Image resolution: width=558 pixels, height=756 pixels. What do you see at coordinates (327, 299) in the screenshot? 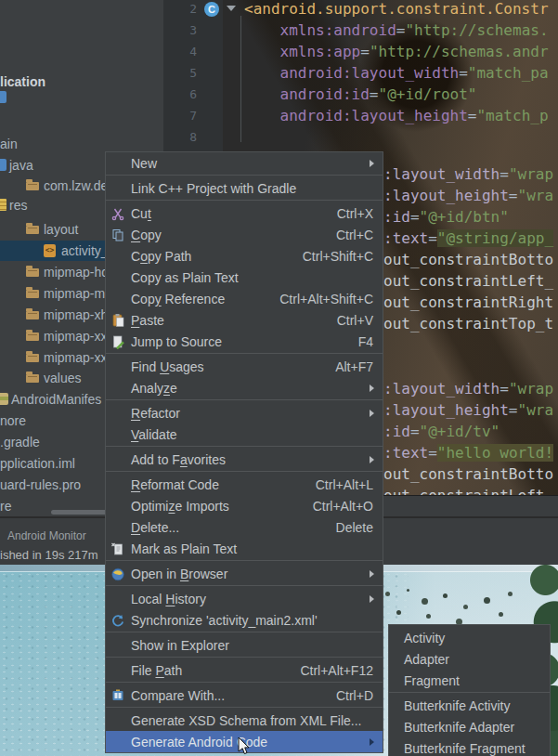
I see `menu-item-shortcut: Ctrl+Alt+Shift+C` at bounding box center [327, 299].